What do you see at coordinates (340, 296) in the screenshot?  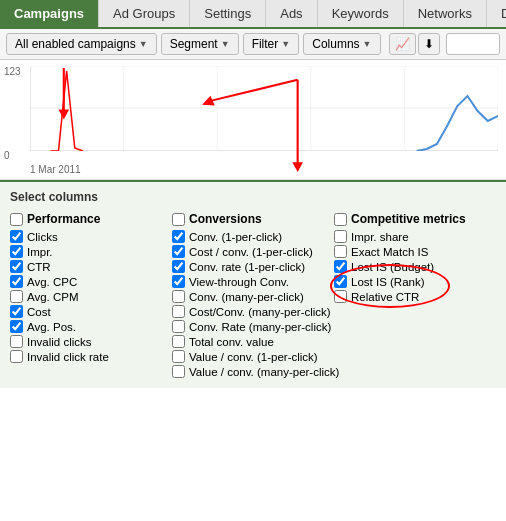 I see `relative-ctr-checkbox` at bounding box center [340, 296].